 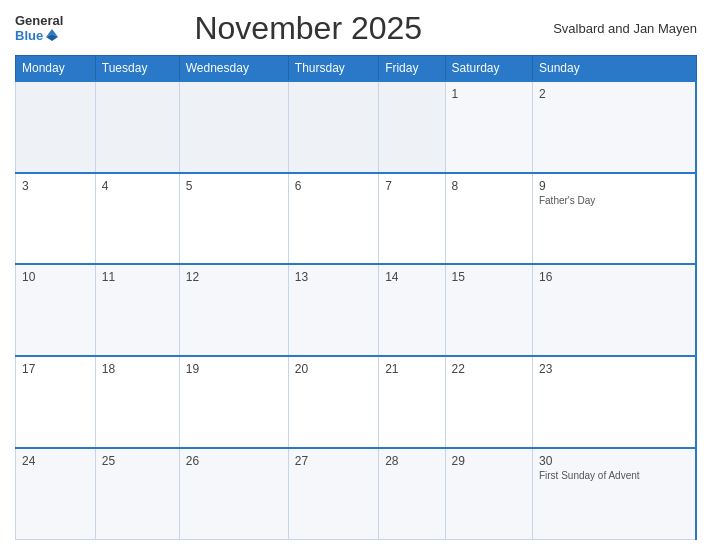 What do you see at coordinates (234, 277) in the screenshot?
I see `day-number: 12` at bounding box center [234, 277].